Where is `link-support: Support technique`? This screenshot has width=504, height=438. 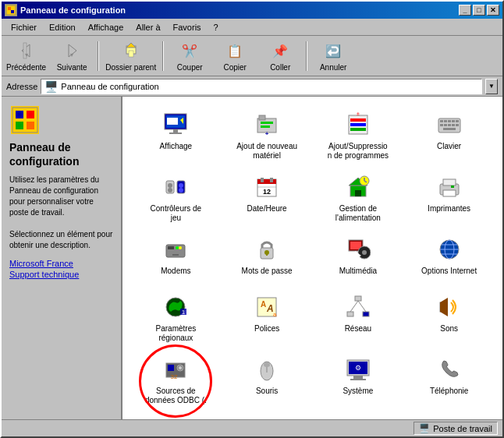
link-support: Support technique is located at coordinates (61, 274).